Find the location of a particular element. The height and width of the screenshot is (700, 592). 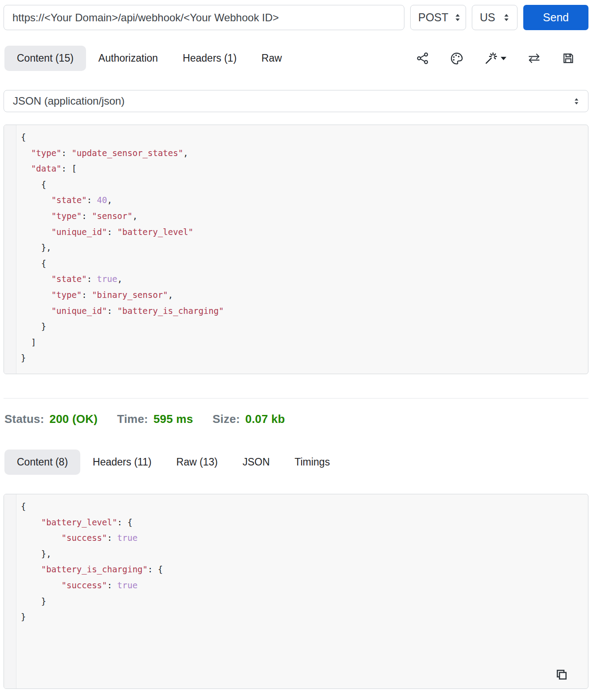

status-label: Status: is located at coordinates (24, 419).